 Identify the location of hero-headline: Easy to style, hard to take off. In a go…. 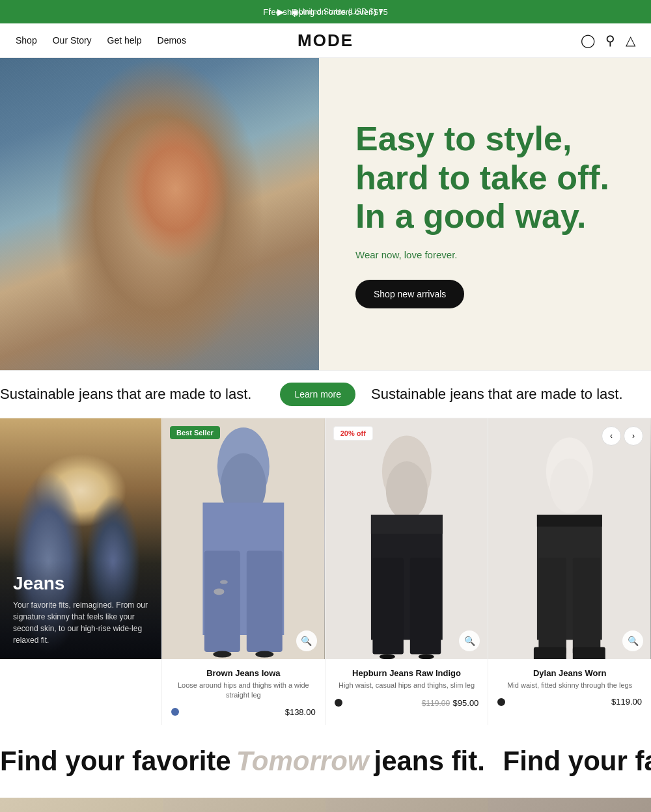
(485, 178).